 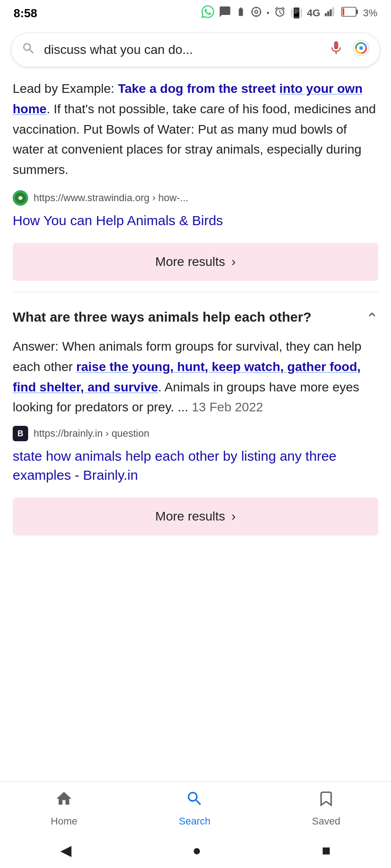 I want to click on battery-percent-icon, so click(x=350, y=13).